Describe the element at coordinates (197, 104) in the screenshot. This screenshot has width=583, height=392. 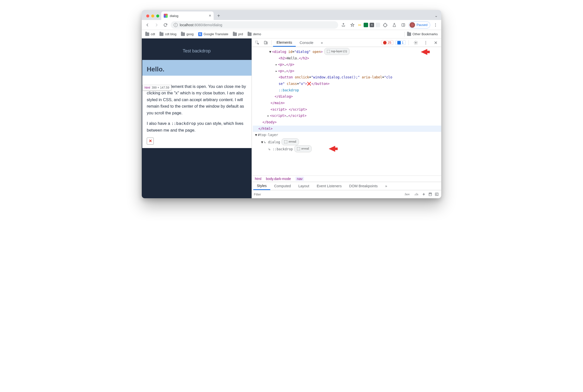
I see `dialog-element: Hello. I'm a dialog element that is open…` at that location.